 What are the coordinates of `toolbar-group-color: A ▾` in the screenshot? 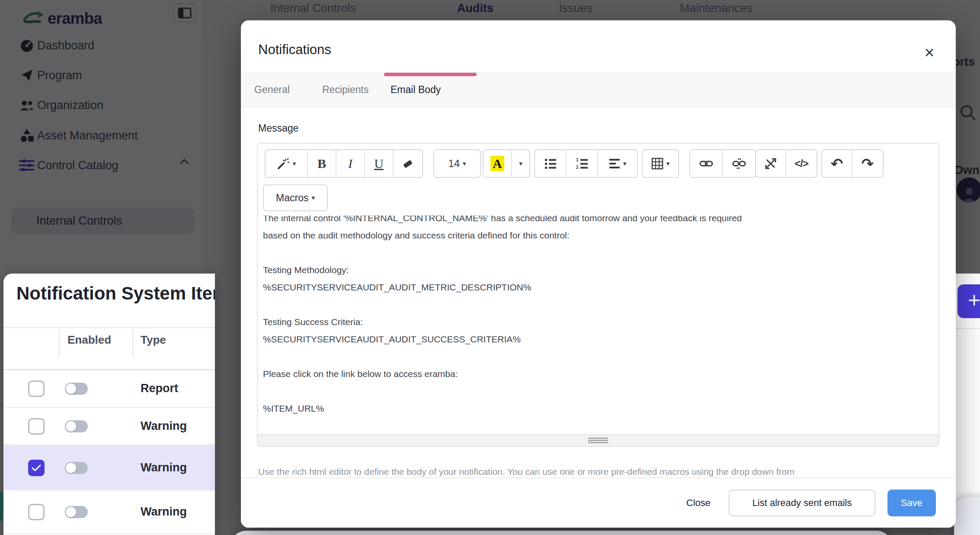 It's located at (506, 164).